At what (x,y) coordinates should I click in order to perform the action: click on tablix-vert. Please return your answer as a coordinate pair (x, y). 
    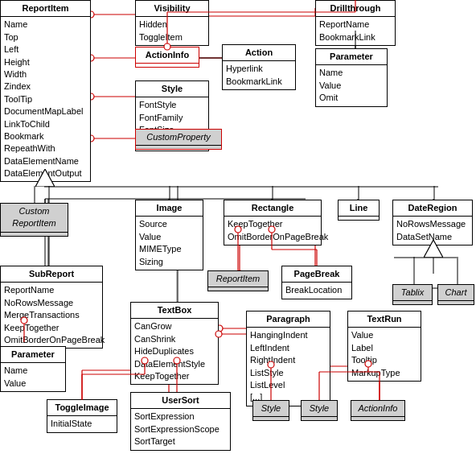
    Looking at the image, I should click on (414, 270).